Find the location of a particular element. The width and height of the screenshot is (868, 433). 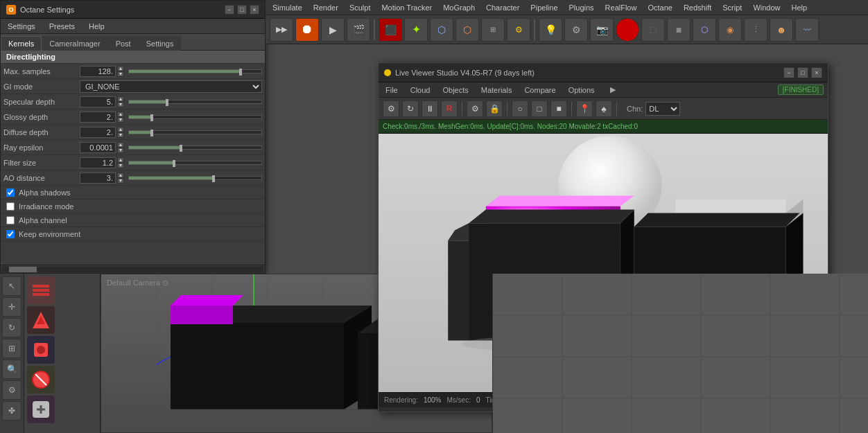

toolbar-obj1: ⬛ is located at coordinates (390, 30).